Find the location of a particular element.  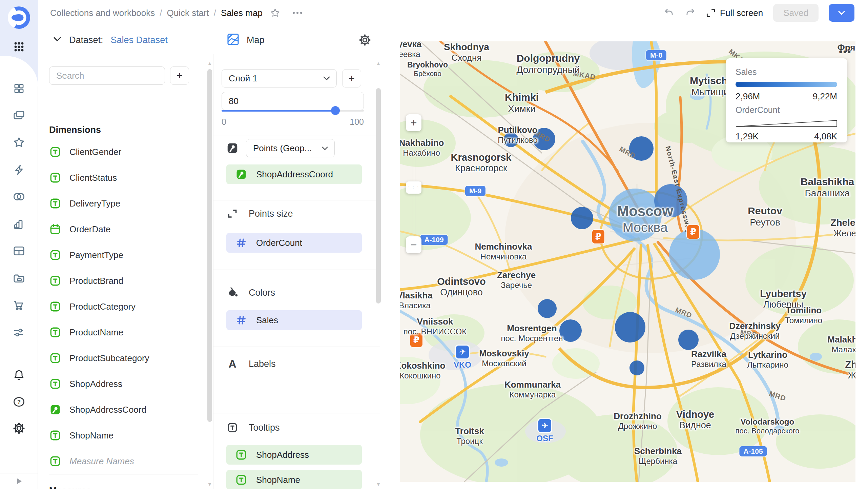

field-item-measure-names: Measure Names is located at coordinates (124, 461).